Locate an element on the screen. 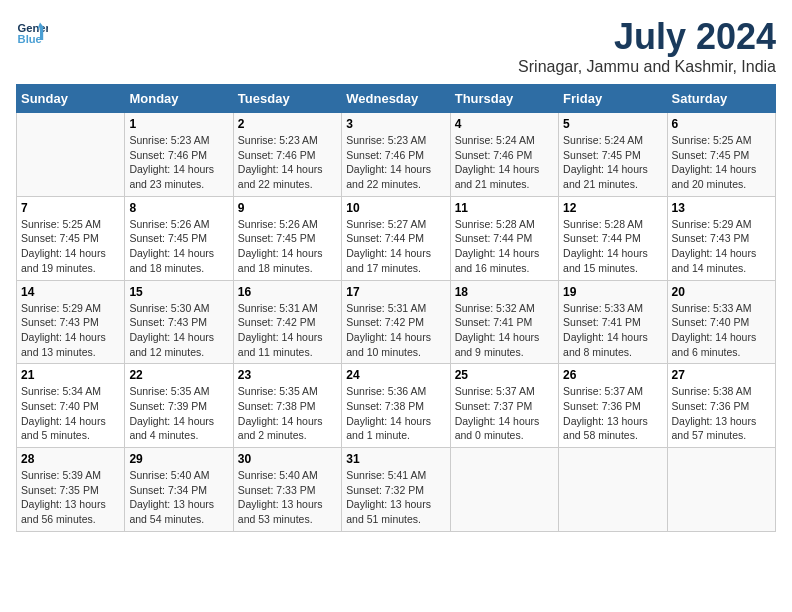 This screenshot has width=792, height=612. day-number: 17 is located at coordinates (396, 292).